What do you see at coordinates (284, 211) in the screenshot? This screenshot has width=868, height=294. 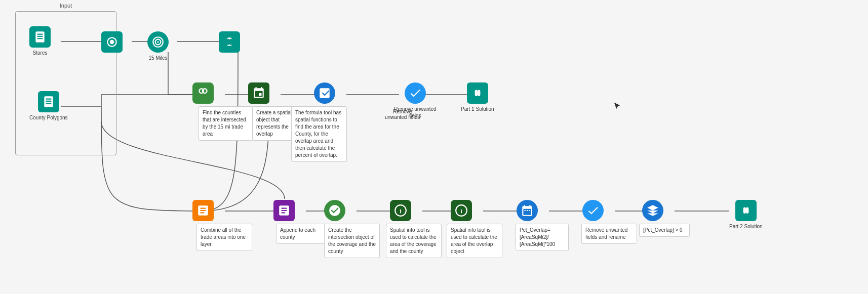 I see `append-county-node` at bounding box center [284, 211].